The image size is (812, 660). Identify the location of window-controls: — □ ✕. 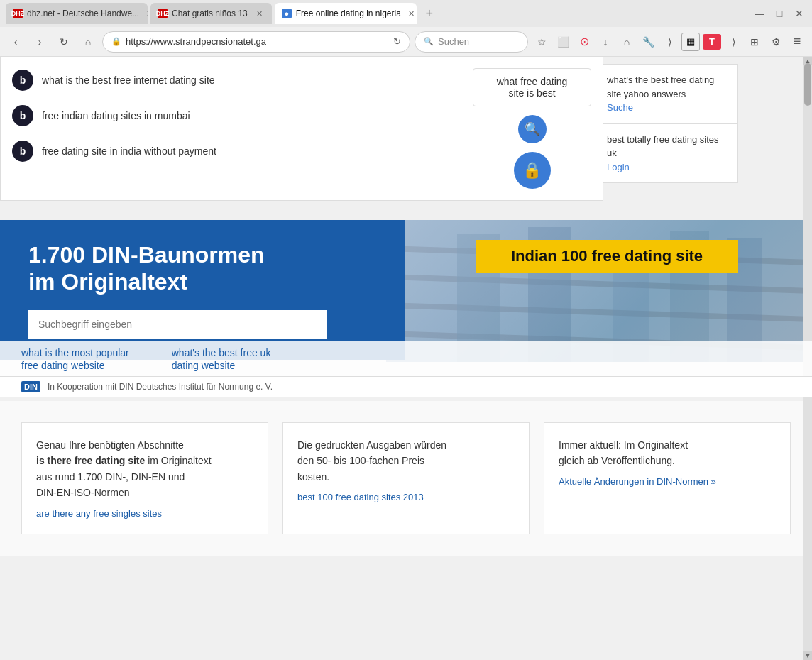
(779, 13).